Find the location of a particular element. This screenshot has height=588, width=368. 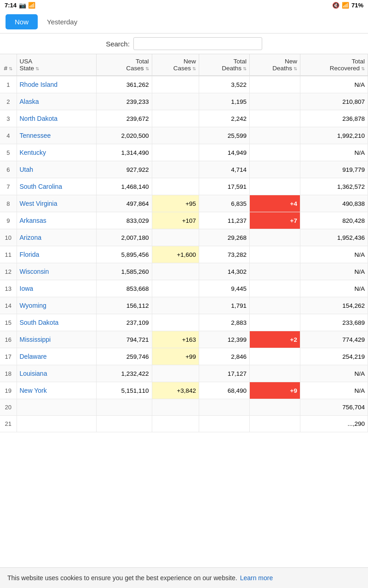

row-num: 19 is located at coordinates (8, 390).